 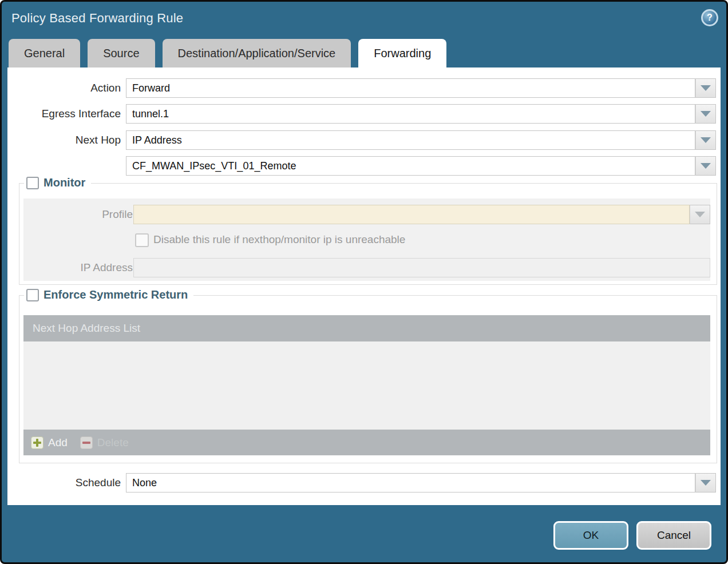 What do you see at coordinates (411, 140) in the screenshot?
I see `next-hop-type-select: IP Address` at bounding box center [411, 140].